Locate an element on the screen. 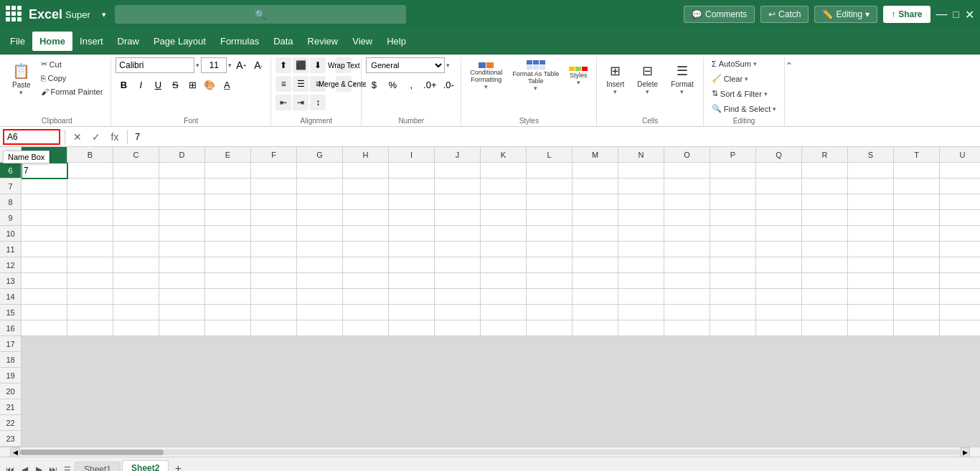 Image resolution: width=980 pixels, height=471 pixels. decrease-indent-button: ⇤ is located at coordinates (283, 103).